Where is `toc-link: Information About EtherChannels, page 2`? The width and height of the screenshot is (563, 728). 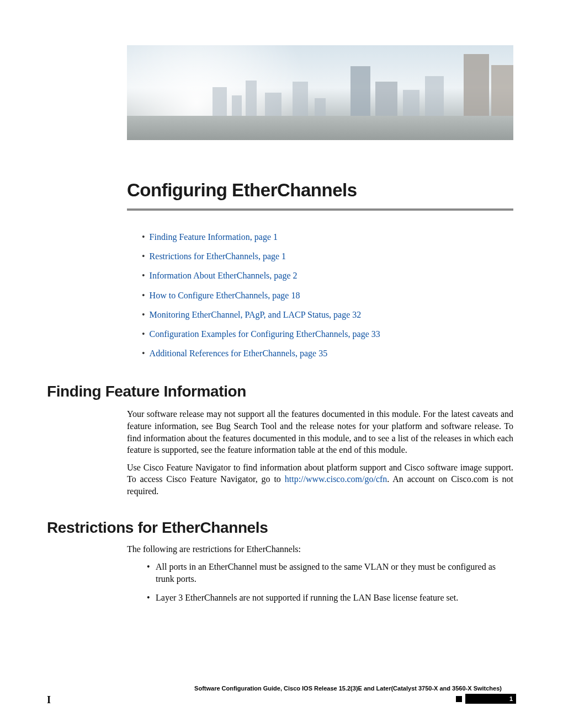
toc-link: Information About EtherChannels, page 2 is located at coordinates (224, 276).